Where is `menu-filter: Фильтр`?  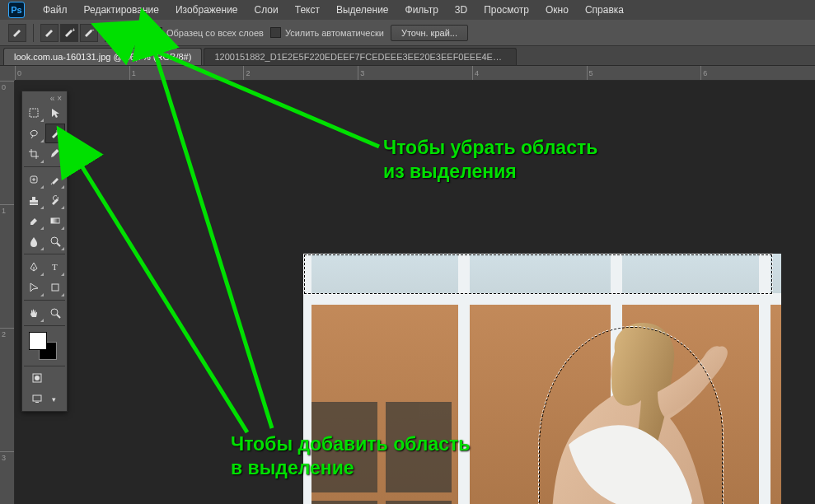
menu-filter: Фильтр is located at coordinates (422, 10).